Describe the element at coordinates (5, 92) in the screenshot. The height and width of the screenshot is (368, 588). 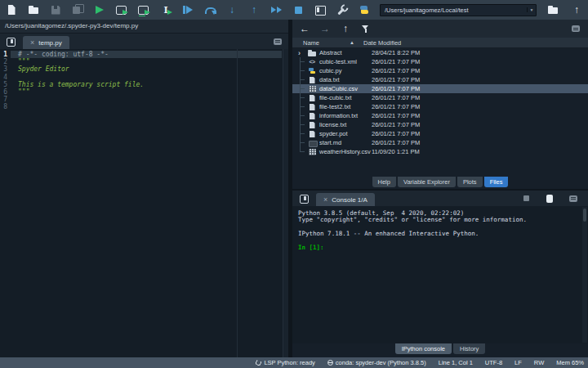
I see `line-number: 6` at that location.